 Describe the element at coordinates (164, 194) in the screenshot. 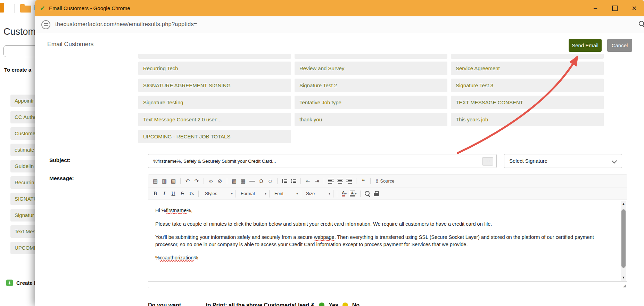

I see `italic-icon: I` at that location.